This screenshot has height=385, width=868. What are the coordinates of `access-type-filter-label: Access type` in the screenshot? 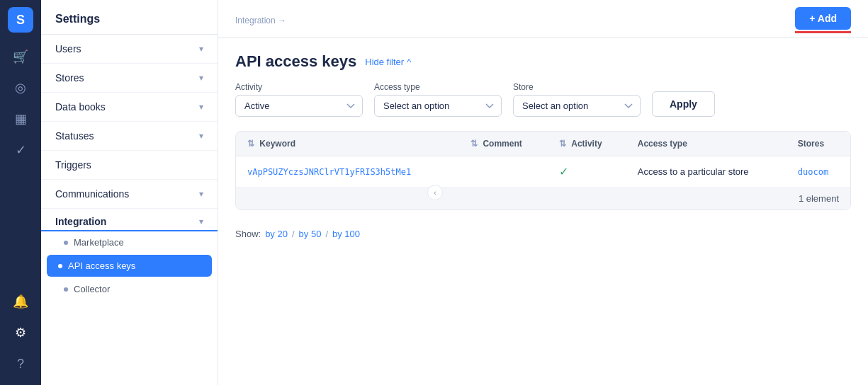 It's located at (438, 87).